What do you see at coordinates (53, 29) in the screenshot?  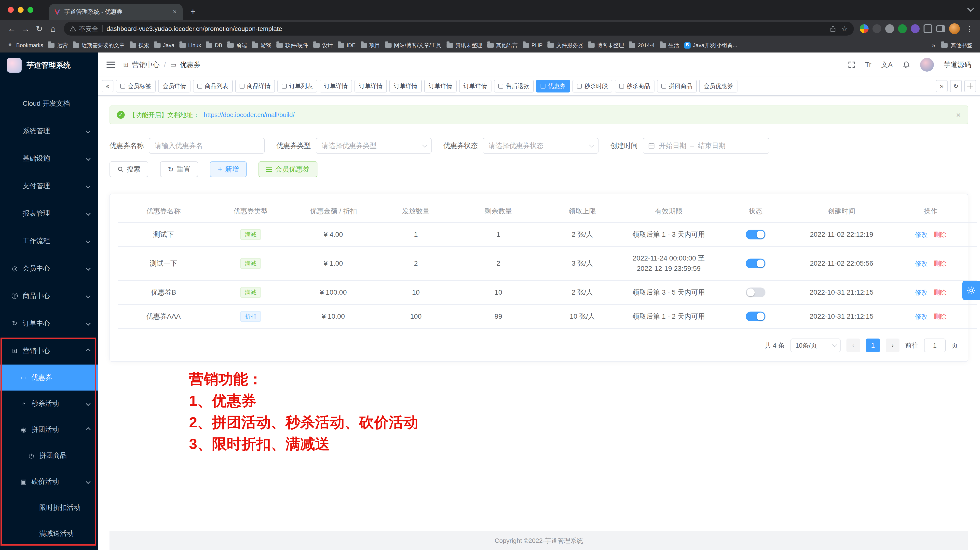 I see `home-icon: ⌂` at bounding box center [53, 29].